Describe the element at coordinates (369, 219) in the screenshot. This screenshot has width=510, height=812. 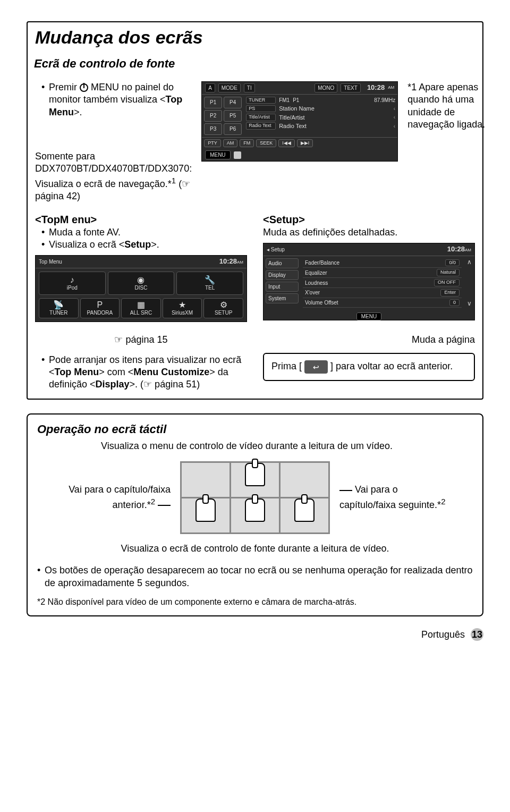
I see `setup-header: <Setup>` at that location.